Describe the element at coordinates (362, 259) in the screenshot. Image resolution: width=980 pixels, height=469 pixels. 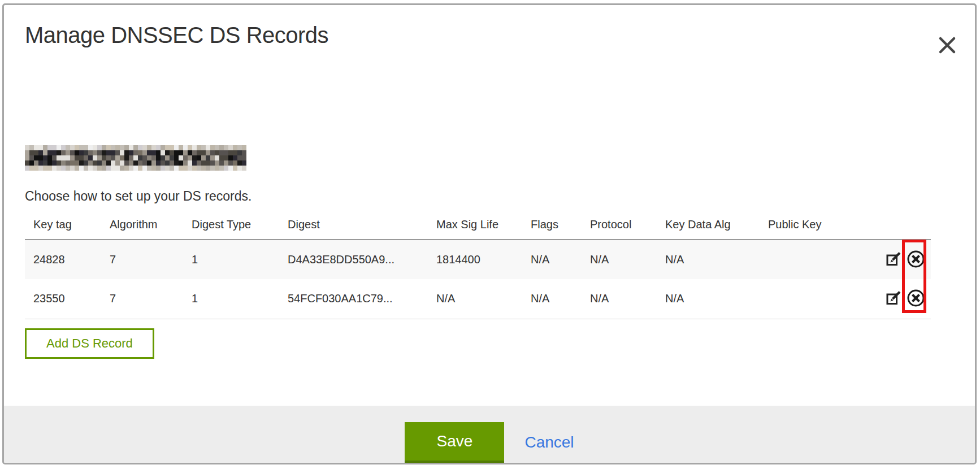
I see `cell-digest: D4A33E8DD550A9...` at that location.